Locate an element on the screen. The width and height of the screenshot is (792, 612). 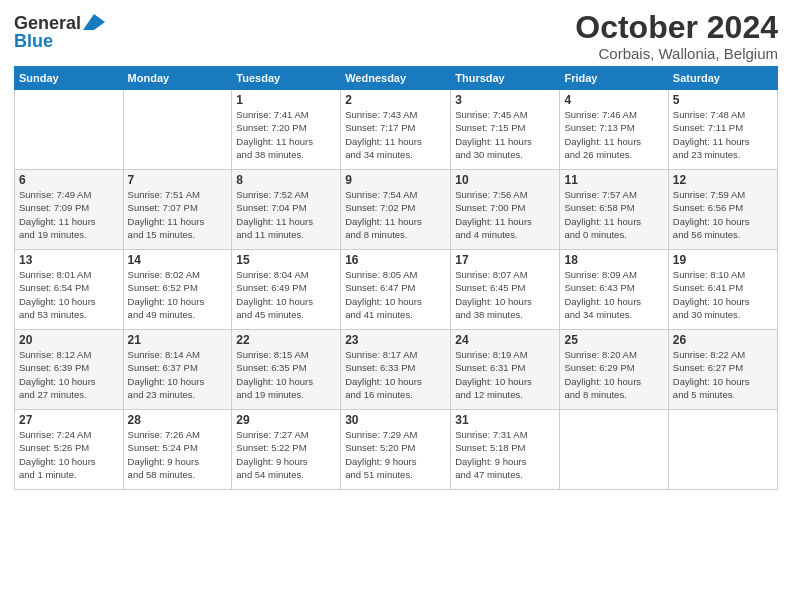
calendar-cell: 2Sunrise: 7:43 AM Sunset: 7:17 PM Daylig… is located at coordinates (396, 130).